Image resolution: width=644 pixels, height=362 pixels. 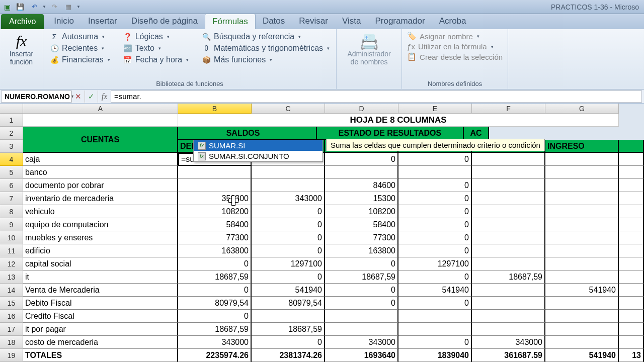 What do you see at coordinates (12, 212) in the screenshot?
I see `row-header-8: 8` at bounding box center [12, 212].